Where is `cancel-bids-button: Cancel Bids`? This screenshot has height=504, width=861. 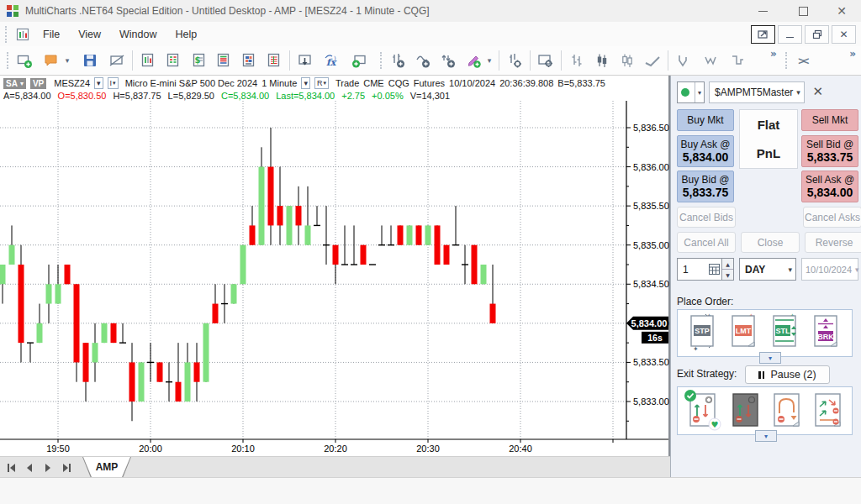
cancel-bids-button: Cancel Bids is located at coordinates (706, 217).